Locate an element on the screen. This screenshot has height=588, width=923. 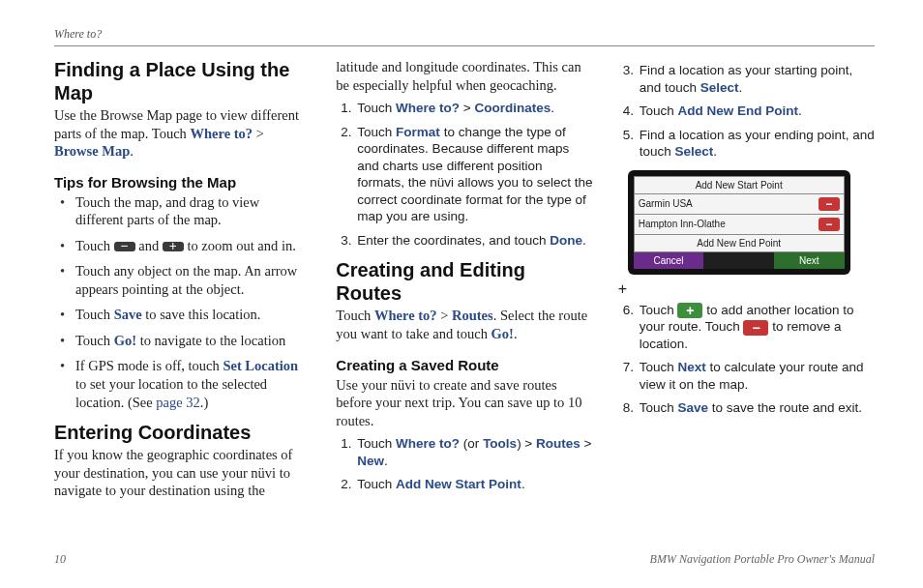
coords-step-2: Touch Format to change the type of coord… is located at coordinates (474, 174).